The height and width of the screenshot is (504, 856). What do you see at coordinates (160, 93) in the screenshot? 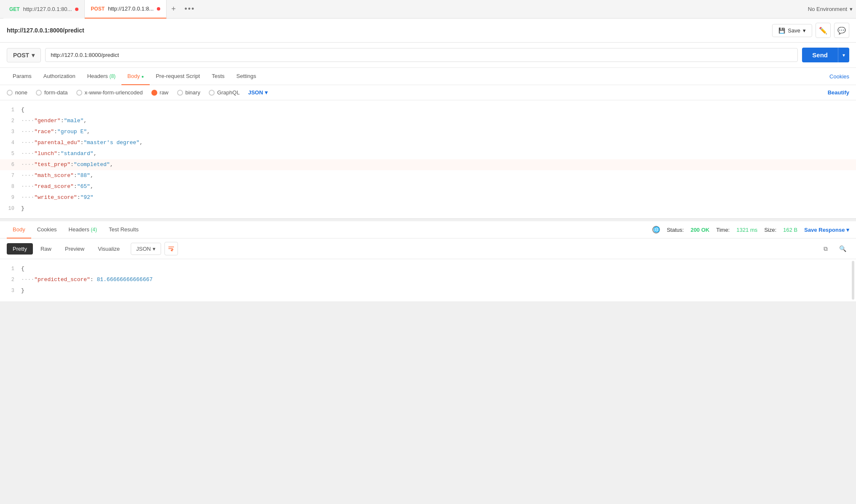
I see `radio-raw: raw` at bounding box center [160, 93].